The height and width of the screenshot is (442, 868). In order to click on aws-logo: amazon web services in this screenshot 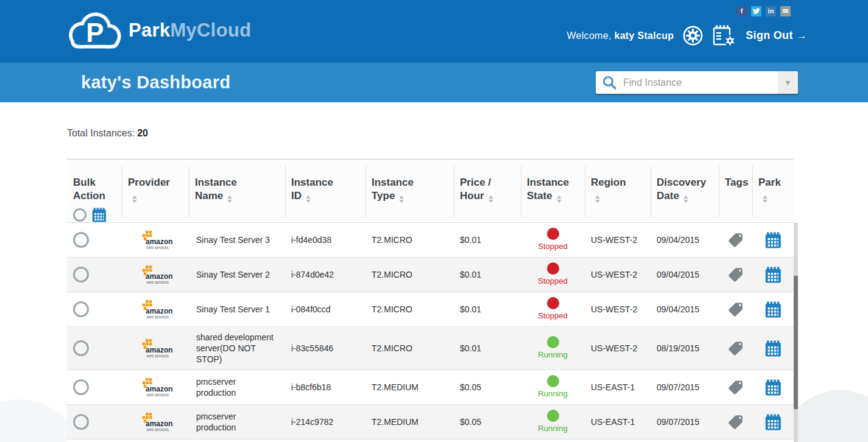, I will do `click(155, 240)`.